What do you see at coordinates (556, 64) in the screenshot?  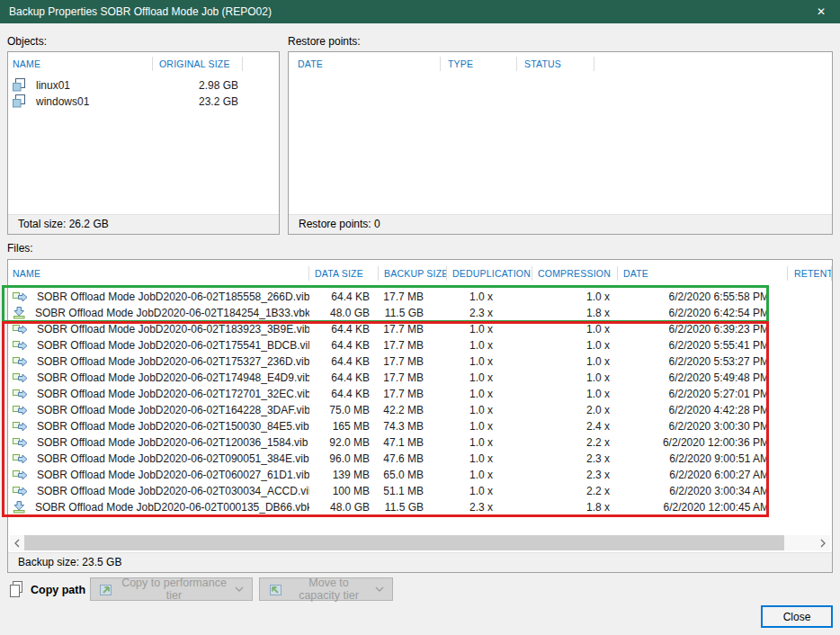 I see `restore-column-status: STATUS` at bounding box center [556, 64].